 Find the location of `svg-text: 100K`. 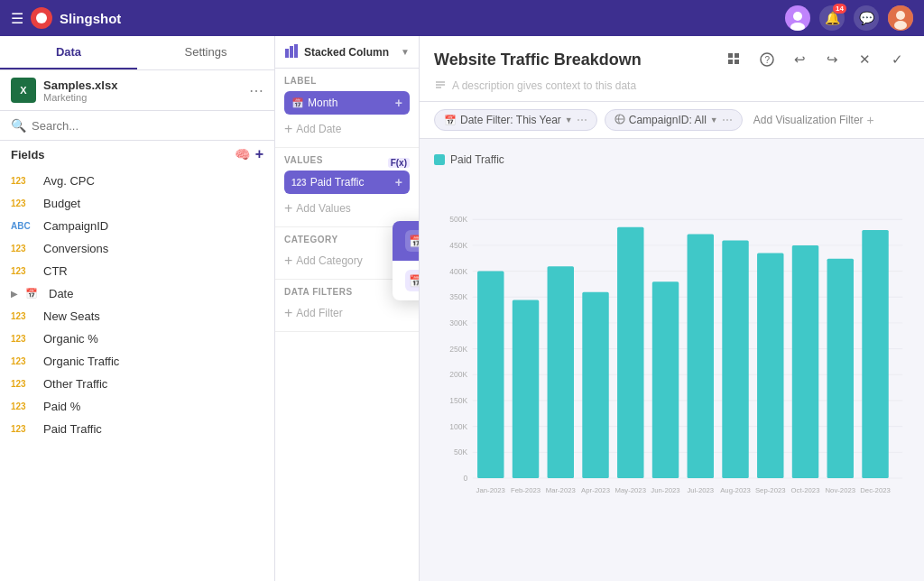

svg-text: 100K is located at coordinates (458, 427).